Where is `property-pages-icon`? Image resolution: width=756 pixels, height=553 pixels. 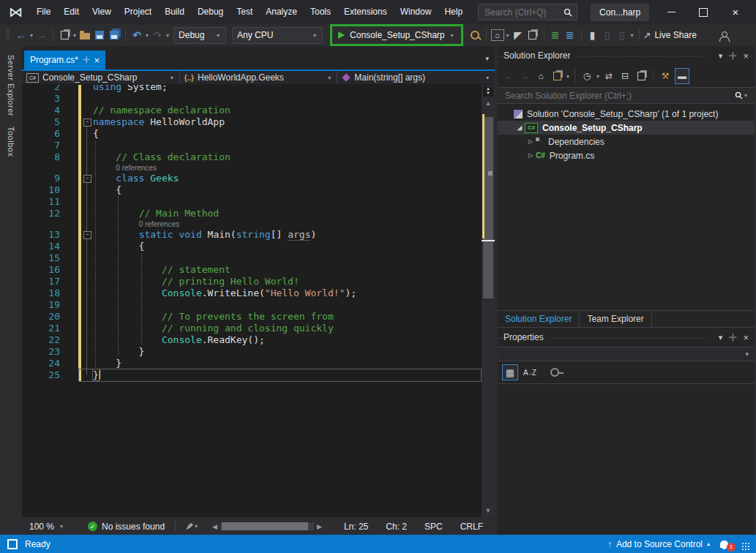 property-pages-icon is located at coordinates (555, 372).